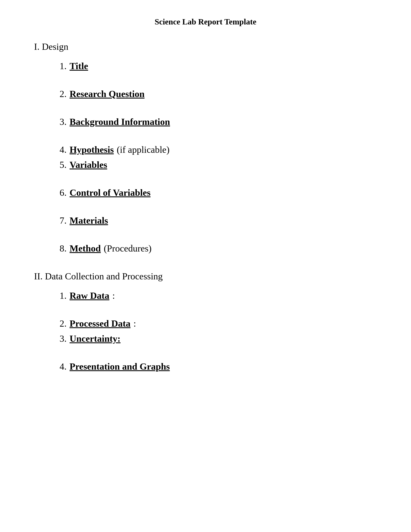  What do you see at coordinates (85, 248) in the screenshot?
I see `item-label-bold: Method` at bounding box center [85, 248].